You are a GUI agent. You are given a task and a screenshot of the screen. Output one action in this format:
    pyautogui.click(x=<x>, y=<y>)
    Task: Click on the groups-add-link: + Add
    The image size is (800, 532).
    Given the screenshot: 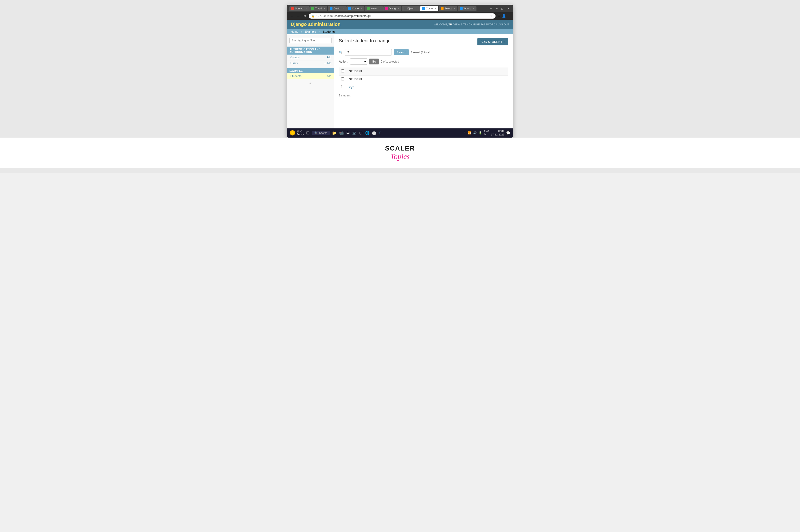 What is the action you would take?
    pyautogui.click(x=328, y=57)
    